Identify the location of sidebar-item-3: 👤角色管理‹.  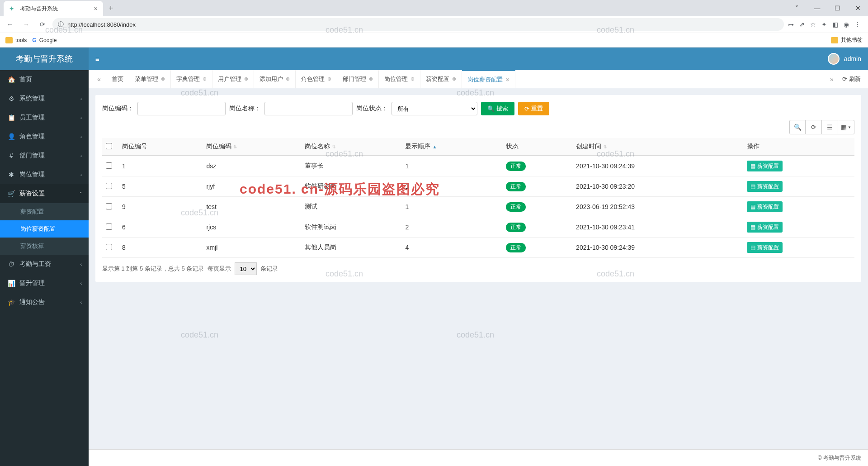
(44, 137).